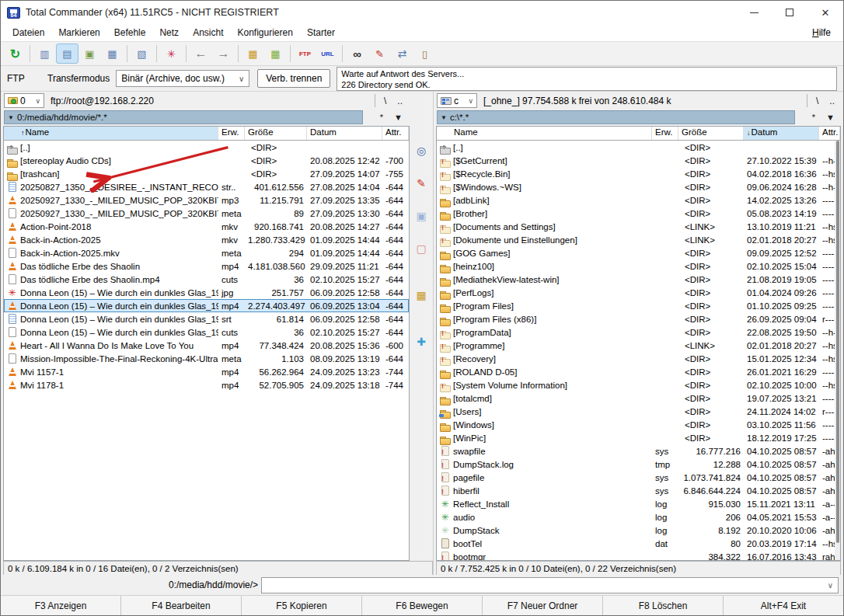  What do you see at coordinates (421, 151) in the screenshot?
I see `view-file-button: ◎` at bounding box center [421, 151].